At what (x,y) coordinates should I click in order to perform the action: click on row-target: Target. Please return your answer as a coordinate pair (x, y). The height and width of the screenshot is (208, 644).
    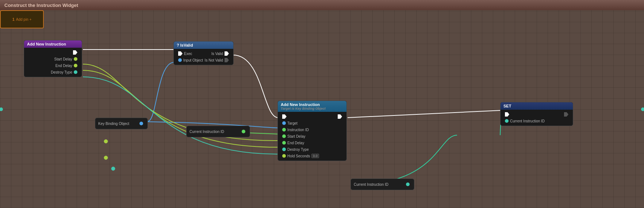
    Looking at the image, I should click on (312, 123).